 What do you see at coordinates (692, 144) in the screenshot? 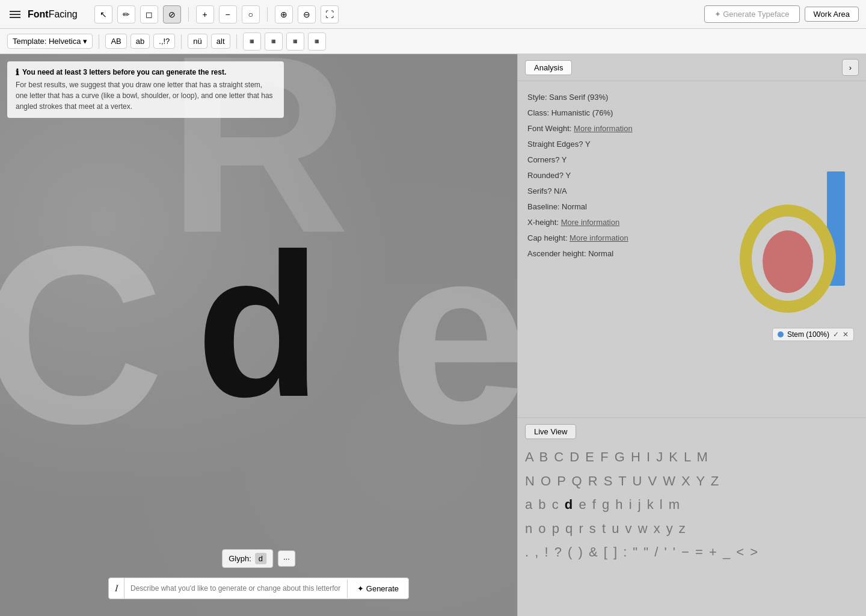
I see `prop-straight: Straight Edges? Y` at bounding box center [692, 144].